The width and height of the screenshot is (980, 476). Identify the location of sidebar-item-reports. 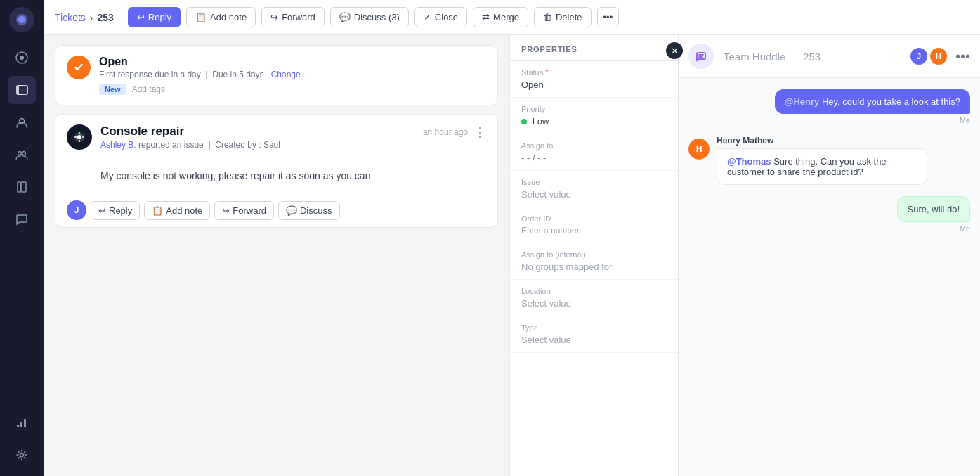
(22, 423).